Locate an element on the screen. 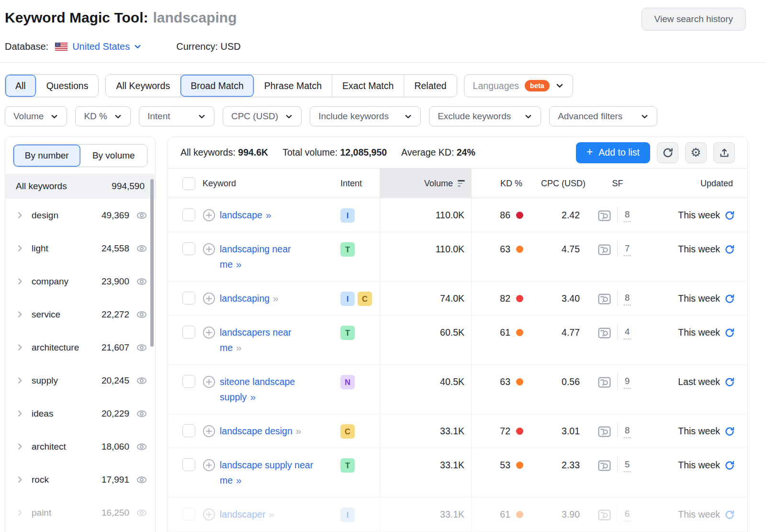 The image size is (766, 532). sf-count: 9 is located at coordinates (627, 382).